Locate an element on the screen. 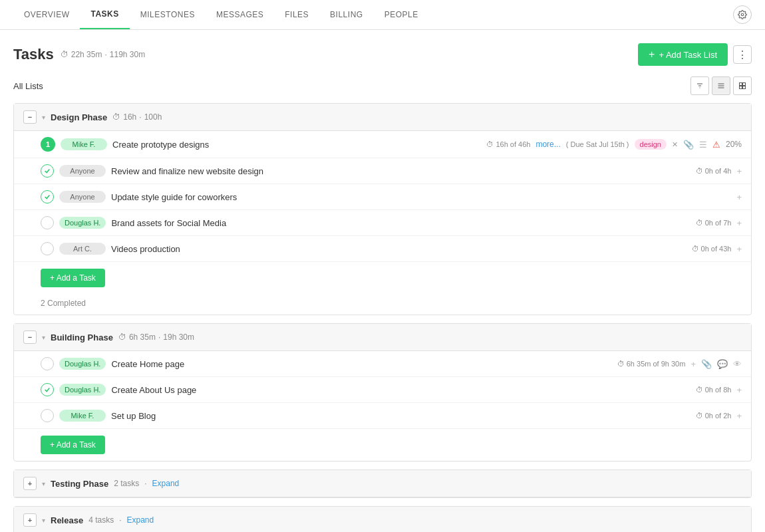 This screenshot has height=532, width=765. assignee-badge: Art C. is located at coordinates (82, 249).